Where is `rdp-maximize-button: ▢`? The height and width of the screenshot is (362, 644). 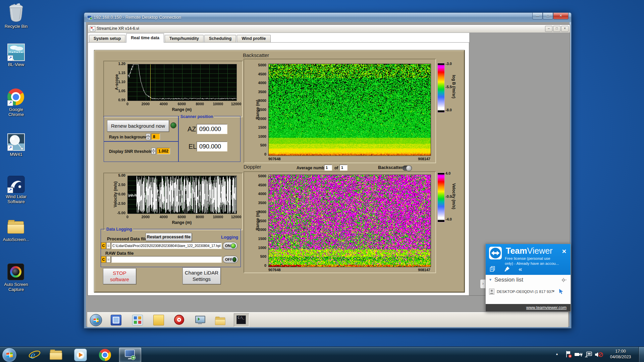
rdp-maximize-button: ▢ is located at coordinates (548, 16).